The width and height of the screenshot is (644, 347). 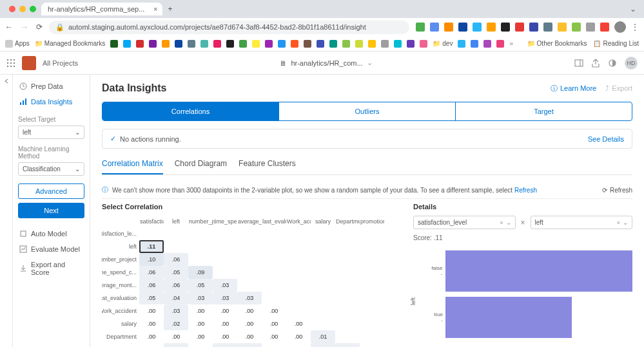 I want to click on reload-button: ⟳, so click(x=39, y=27).